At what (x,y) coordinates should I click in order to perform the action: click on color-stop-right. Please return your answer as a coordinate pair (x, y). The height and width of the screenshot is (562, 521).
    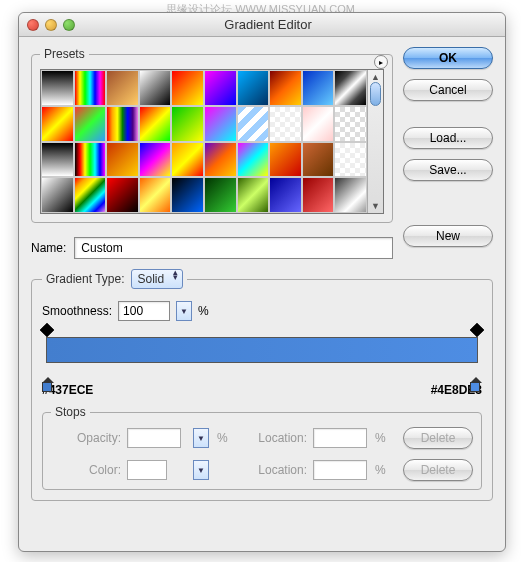
    Looking at the image, I should click on (476, 386).